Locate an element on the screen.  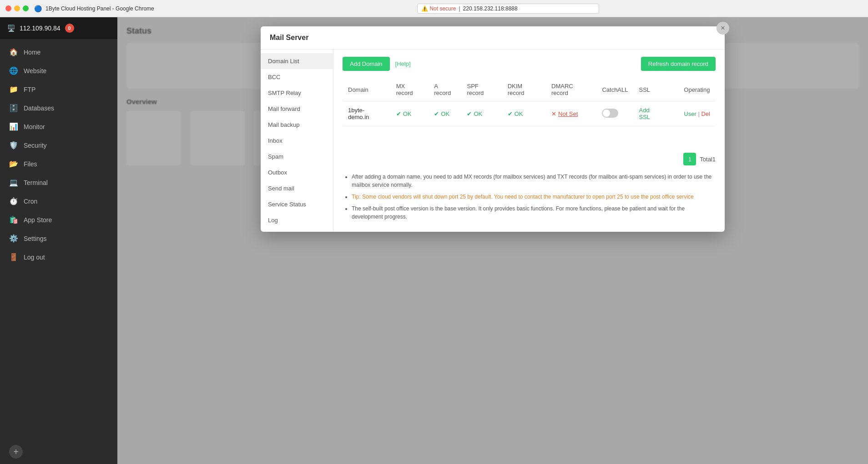
col-operating: Operating is located at coordinates (697, 90).